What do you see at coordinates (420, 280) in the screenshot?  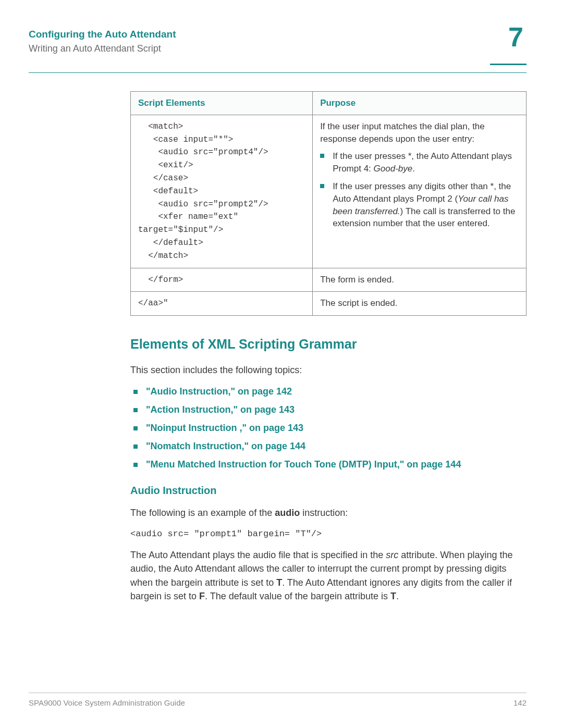 I see `purpose-cell: The form is ended.` at bounding box center [420, 280].